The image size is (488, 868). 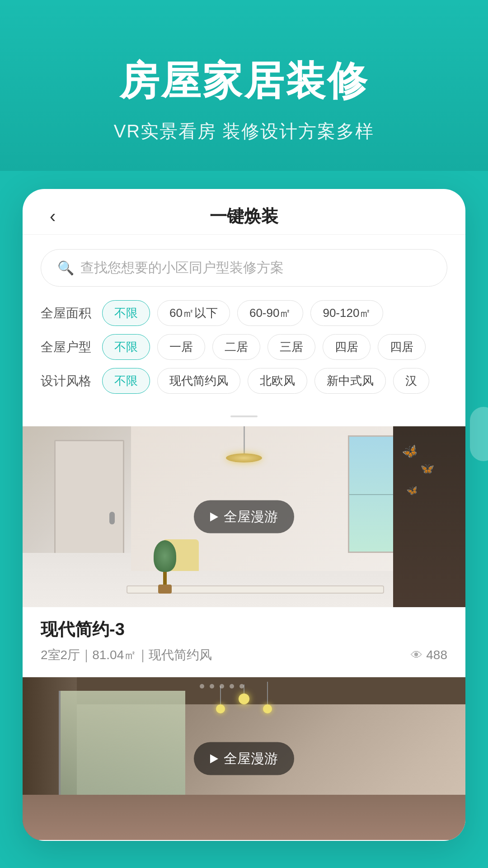 What do you see at coordinates (429, 655) in the screenshot?
I see `listing-views-1: 👁 488` at bounding box center [429, 655].